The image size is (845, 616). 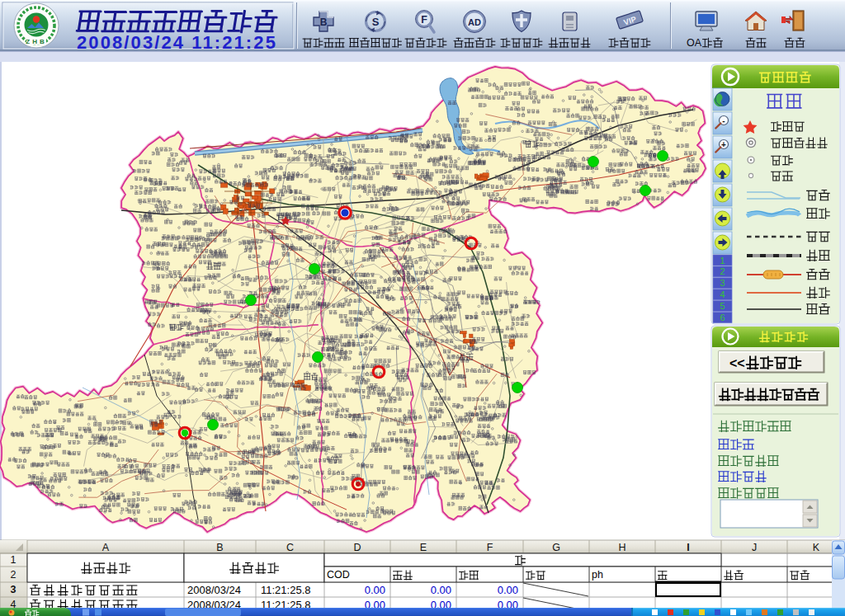 What do you see at coordinates (356, 548) in the screenshot?
I see `svg-text: D` at bounding box center [356, 548].